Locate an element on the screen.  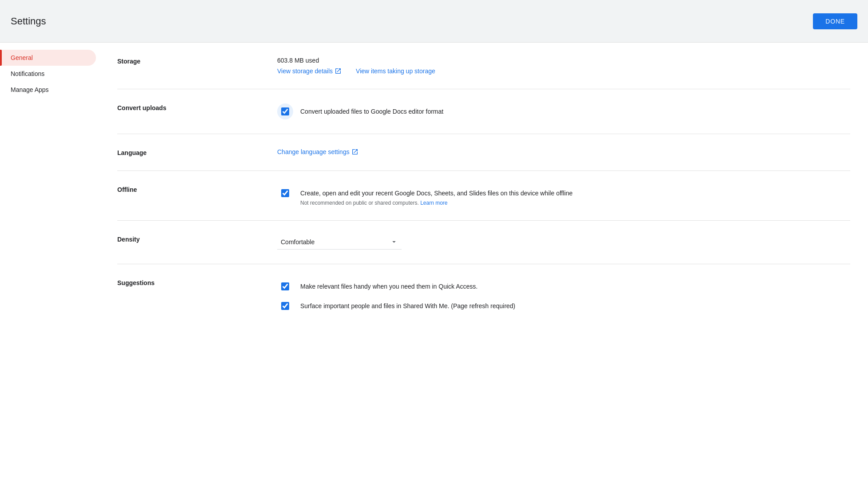
suggestions-row: Suggestions Make relevant files handy wh… is located at coordinates (484, 296).